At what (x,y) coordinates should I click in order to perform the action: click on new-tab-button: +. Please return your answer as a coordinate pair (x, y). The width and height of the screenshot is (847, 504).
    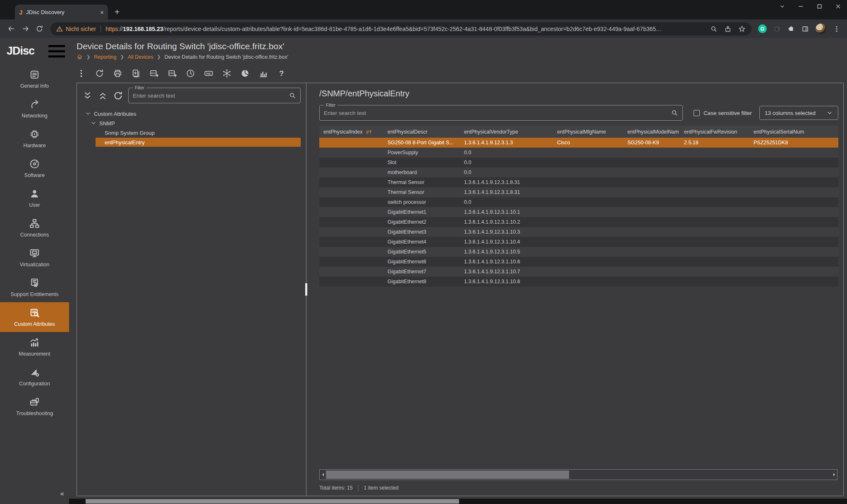
    Looking at the image, I should click on (117, 12).